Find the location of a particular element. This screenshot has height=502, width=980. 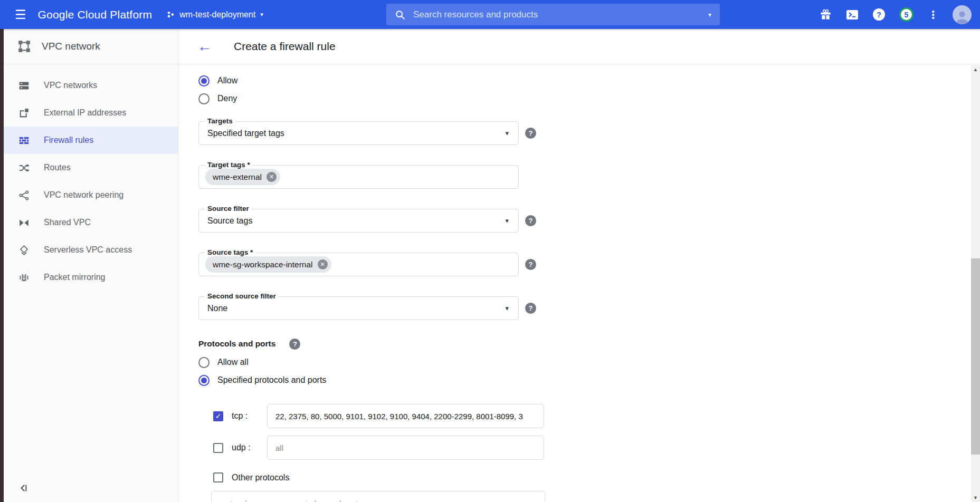

radio-allow: Allow is located at coordinates (589, 81).